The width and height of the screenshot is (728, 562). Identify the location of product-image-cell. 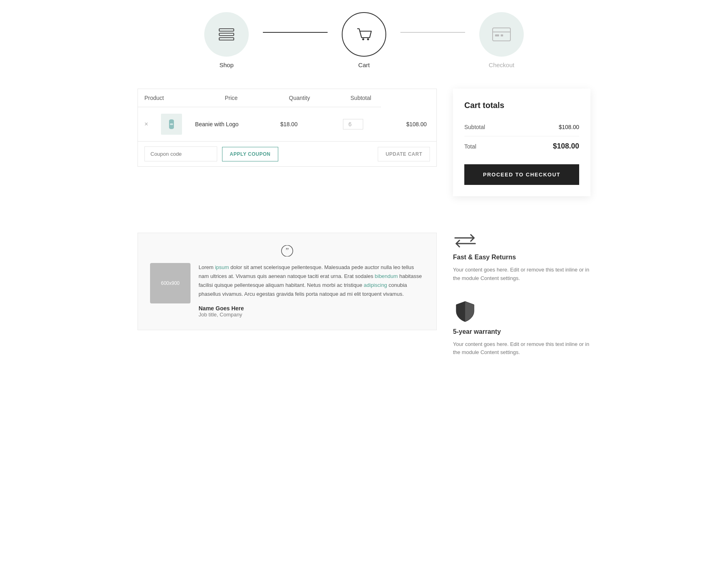
(171, 125).